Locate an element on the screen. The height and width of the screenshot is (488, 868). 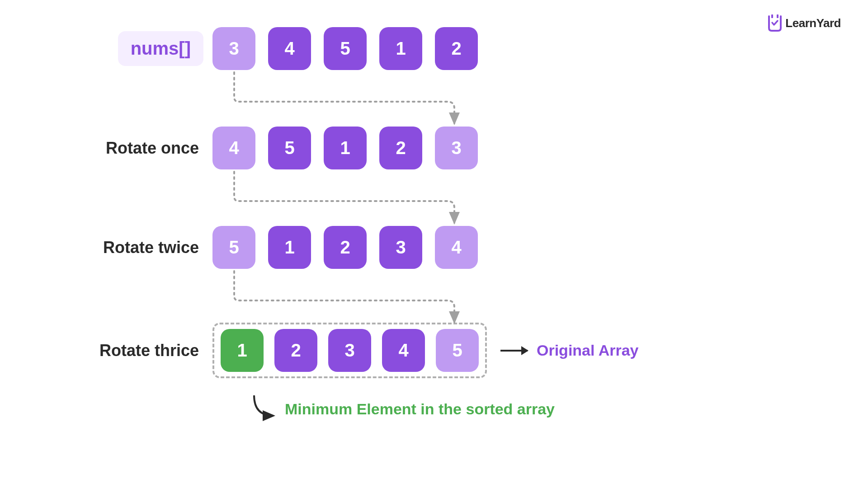
array-row-0: nums[] 3 4 5 1 2 is located at coordinates (355, 49).